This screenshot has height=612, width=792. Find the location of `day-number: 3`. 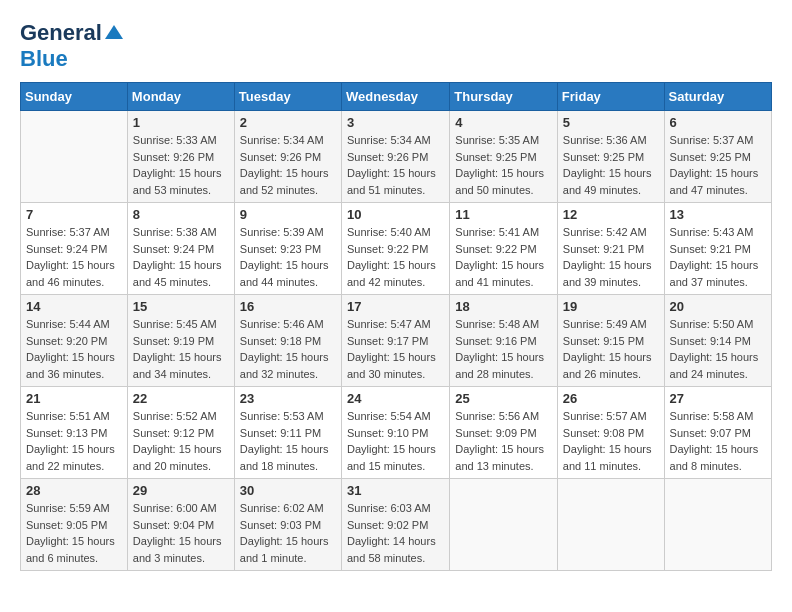

day-number: 3 is located at coordinates (396, 122).